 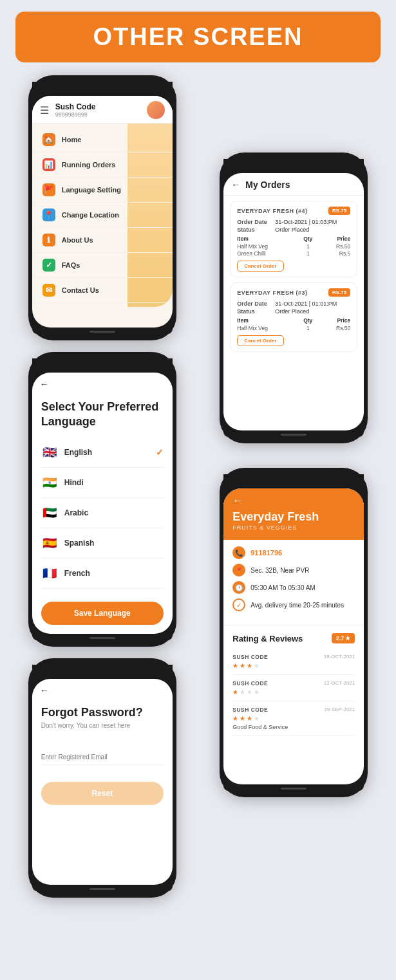 I want to click on menu-item-running-orders: 📊 Running Orders, so click(x=102, y=165).